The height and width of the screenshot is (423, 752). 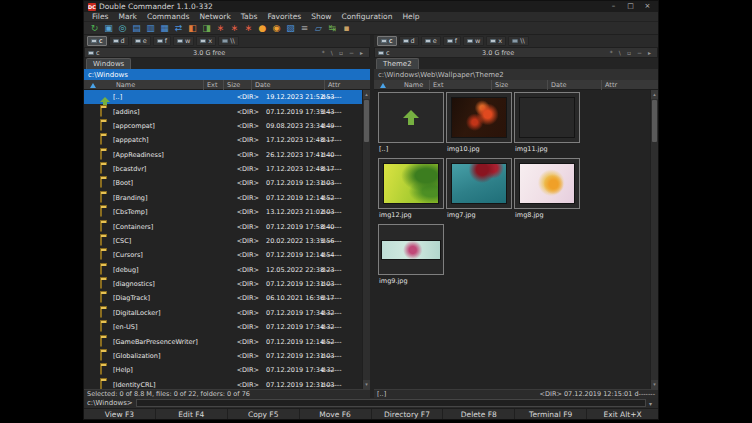 What do you see at coordinates (262, 28) in the screenshot?
I see `pack-icon: ●` at bounding box center [262, 28].